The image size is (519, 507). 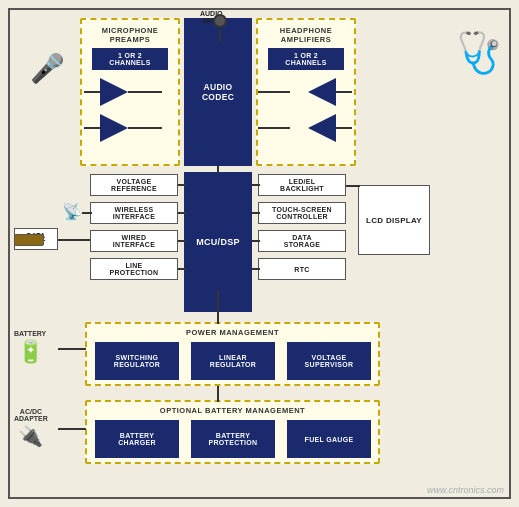 I want to click on battery-area: BATTERY 🔋, so click(x=30, y=348).